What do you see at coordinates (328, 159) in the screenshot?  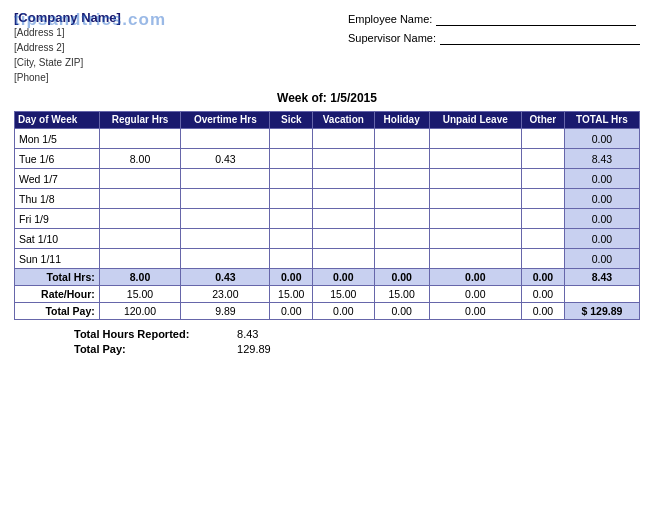 I see `table-row: Tue 1/68.000.438.43` at bounding box center [328, 159].